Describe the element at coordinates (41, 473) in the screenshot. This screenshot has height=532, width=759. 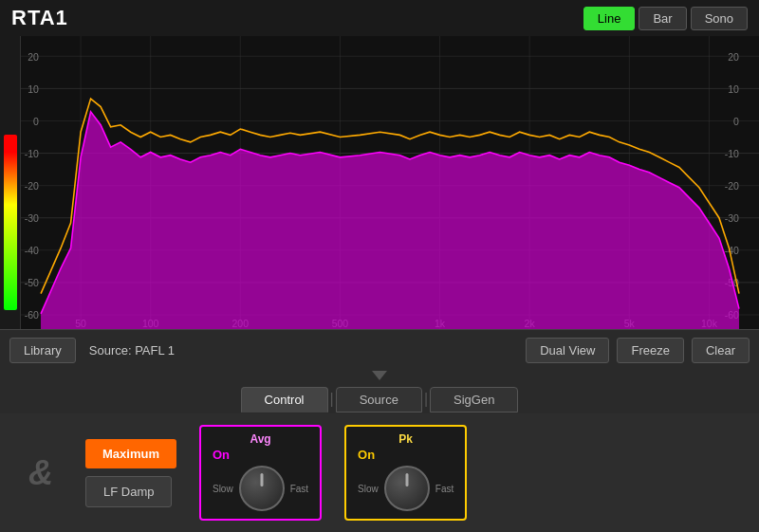
I see `brand-logo: &` at that location.